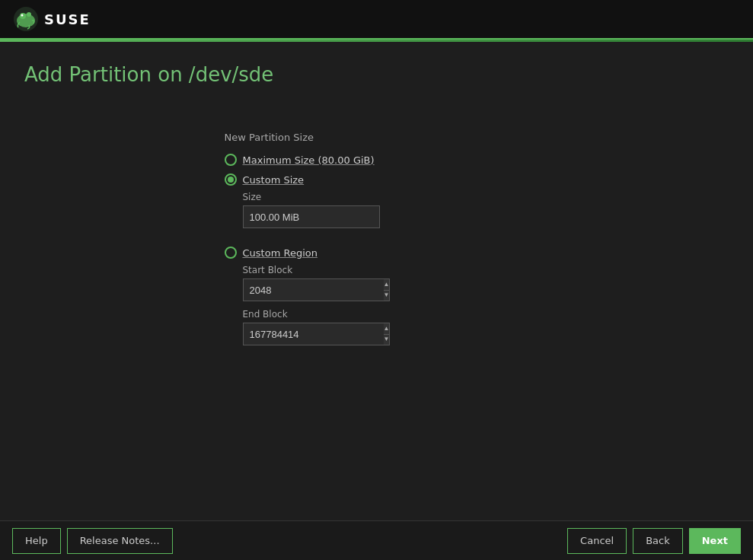 The image size is (753, 560). Describe the element at coordinates (377, 241) in the screenshot. I see `spacer` at that location.